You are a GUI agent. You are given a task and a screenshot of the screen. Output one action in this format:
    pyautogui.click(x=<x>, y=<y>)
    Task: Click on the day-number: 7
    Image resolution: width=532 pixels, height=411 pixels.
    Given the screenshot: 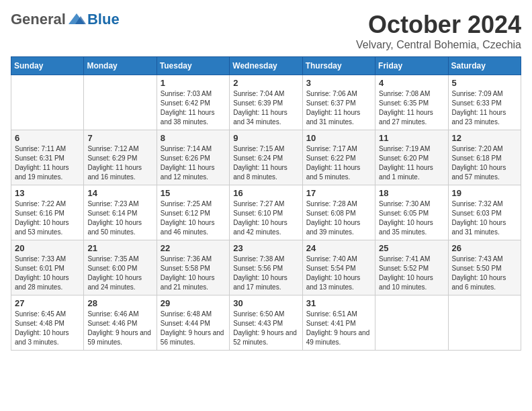 What is the action you would take?
    pyautogui.click(x=120, y=138)
    